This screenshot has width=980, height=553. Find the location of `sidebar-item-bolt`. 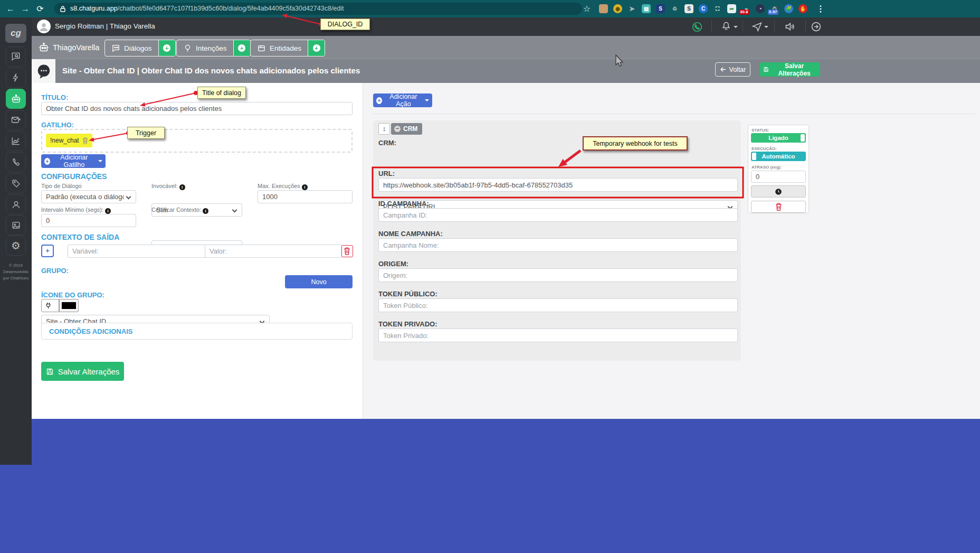

sidebar-item-bolt is located at coordinates (16, 78).